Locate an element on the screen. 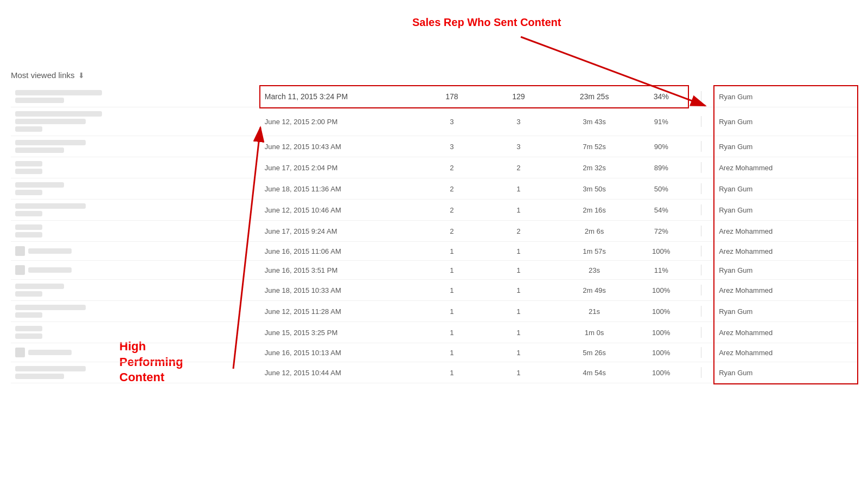  time-cell: 23m 25s is located at coordinates (595, 97).